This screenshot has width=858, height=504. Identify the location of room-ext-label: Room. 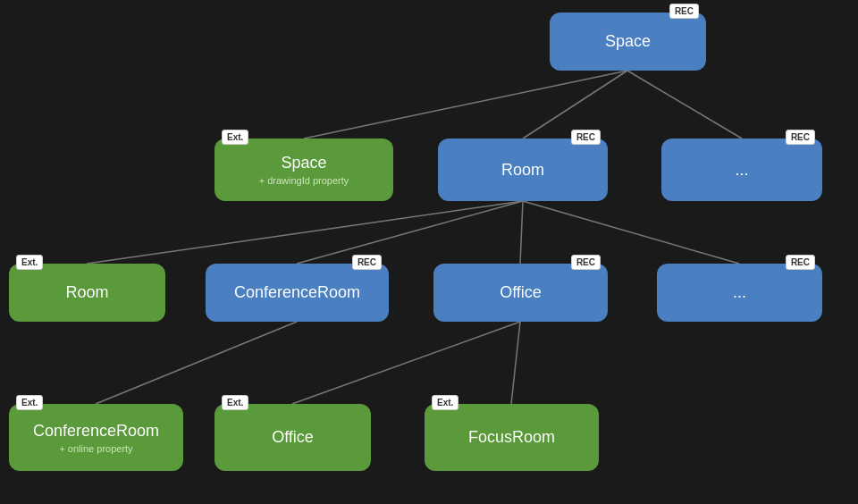
(87, 293).